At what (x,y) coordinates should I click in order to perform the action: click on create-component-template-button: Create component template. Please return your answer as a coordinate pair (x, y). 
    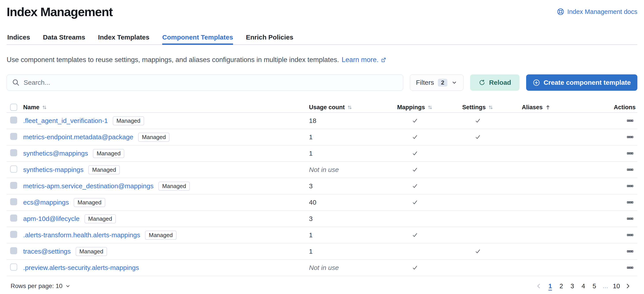
    Looking at the image, I should click on (582, 82).